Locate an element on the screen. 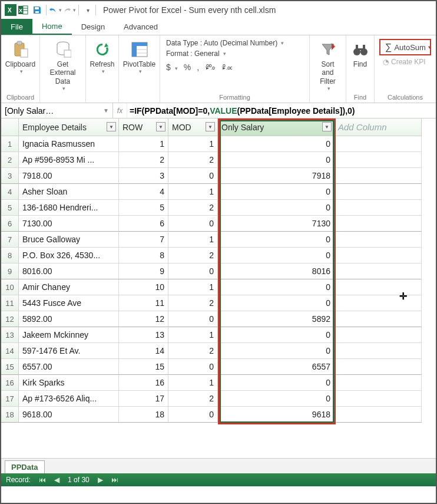 The height and width of the screenshot is (504, 437). cell-row: 13 is located at coordinates (144, 335).